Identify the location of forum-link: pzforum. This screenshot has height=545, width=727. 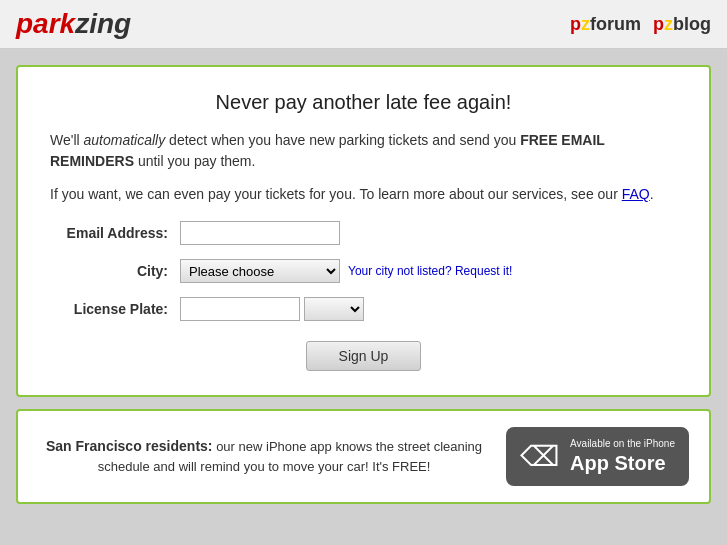
(606, 24).